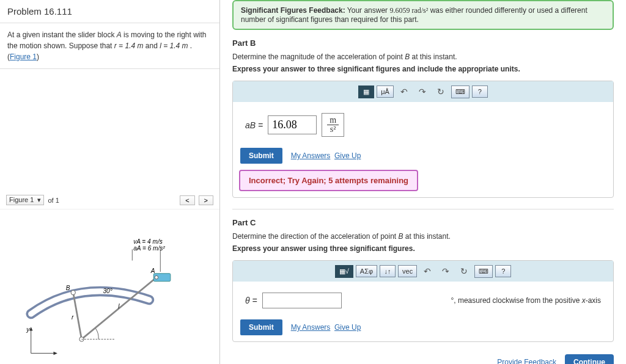 The image size is (626, 364). What do you see at coordinates (385, 92) in the screenshot?
I see `units-button: μÅ` at bounding box center [385, 92].